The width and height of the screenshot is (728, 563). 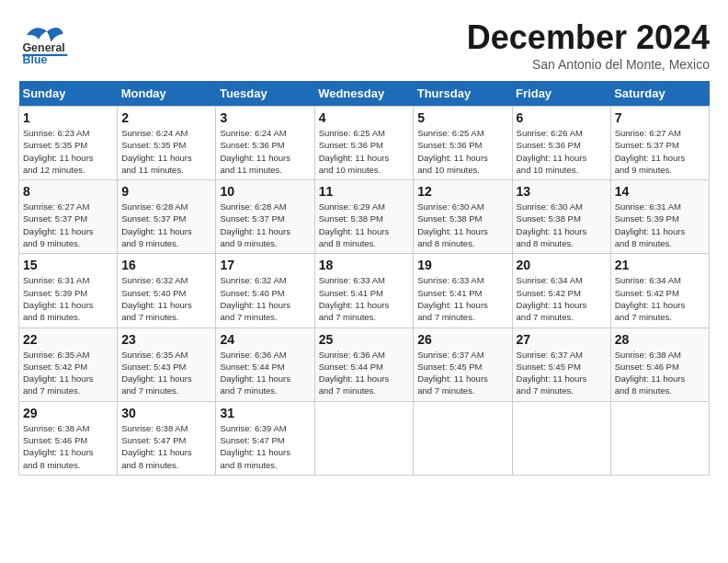 I want to click on day-number: 27, so click(x=562, y=339).